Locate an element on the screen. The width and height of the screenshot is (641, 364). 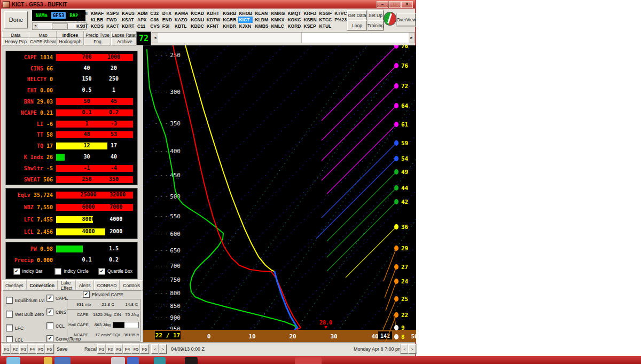
station-item: KSEP is located at coordinates (310, 26).